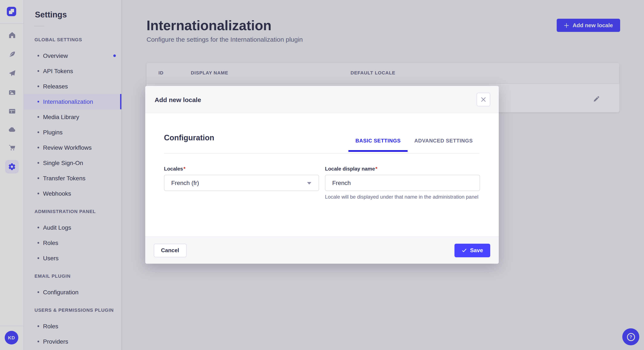  Describe the element at coordinates (444, 143) in the screenshot. I see `tab-advanced-settings: ADVANCED SETTINGS` at that location.